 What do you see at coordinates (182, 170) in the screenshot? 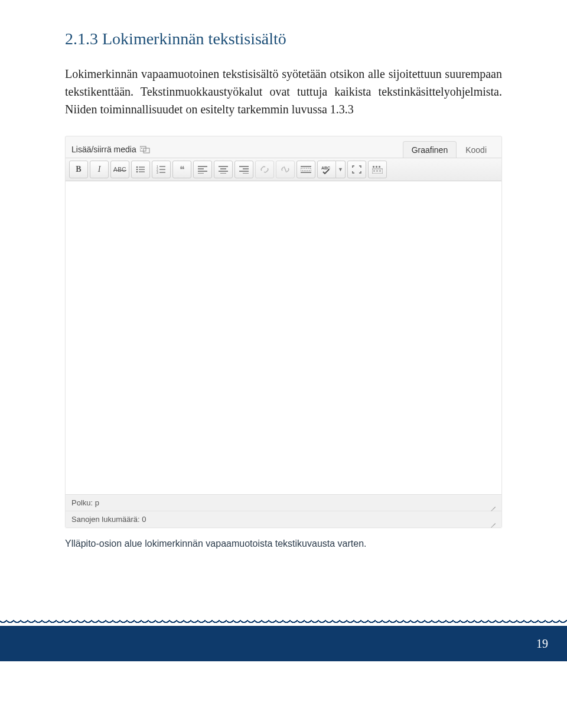
I see `quote-icon: ❝` at bounding box center [182, 170].